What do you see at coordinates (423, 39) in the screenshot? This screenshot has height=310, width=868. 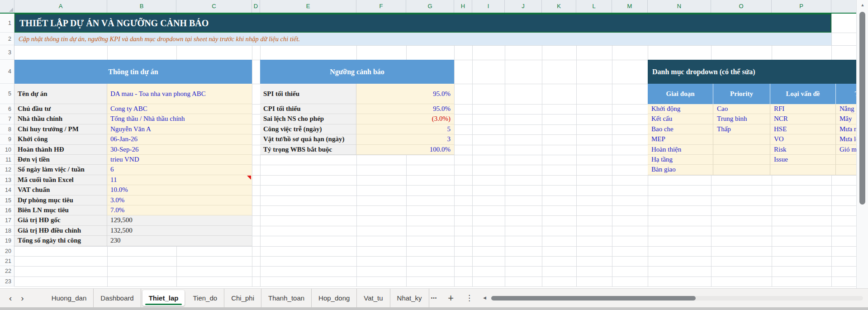 I see `sheet-note-cell: Cập nhật thông tin dự án, ngưỡng KPI và …` at bounding box center [423, 39].